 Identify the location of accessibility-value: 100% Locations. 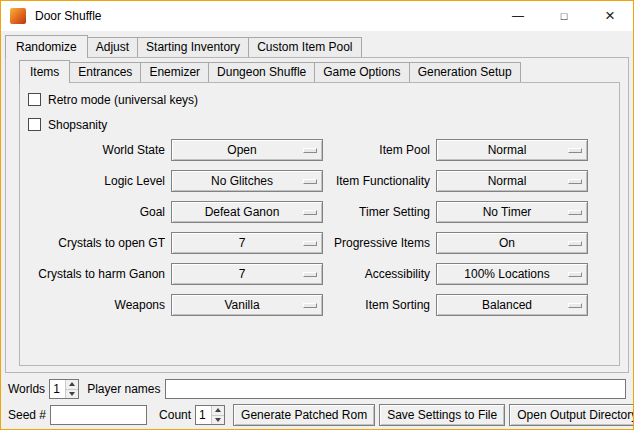
(512, 274).